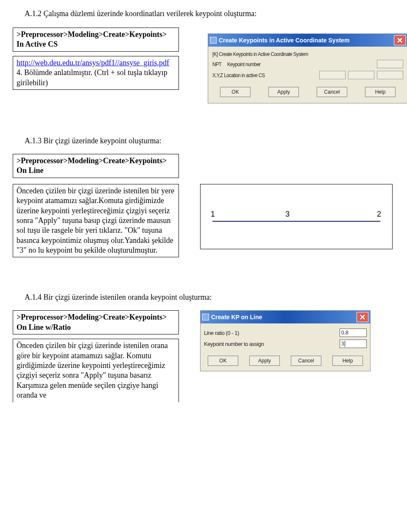 The width and height of the screenshot is (407, 532). Describe the element at coordinates (287, 214) in the screenshot. I see `keypoint-label-3: 3` at that location.